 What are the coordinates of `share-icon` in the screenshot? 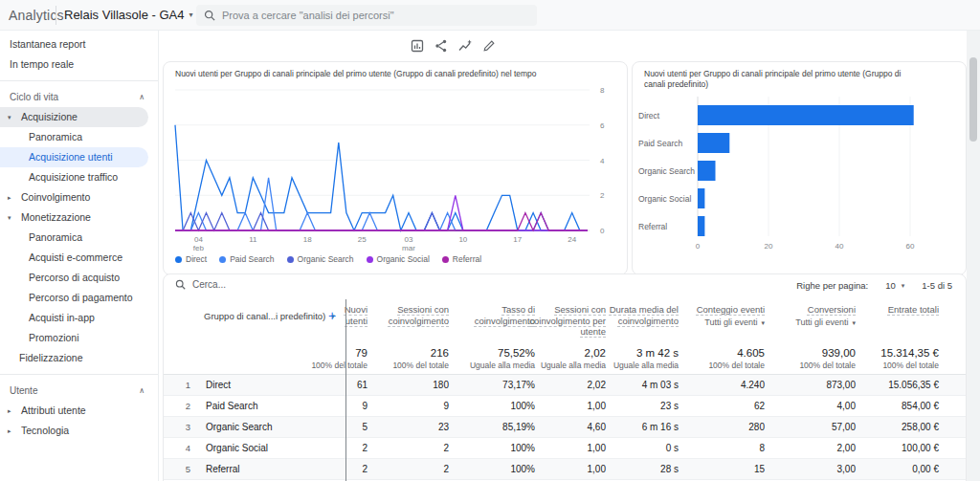 It's located at (441, 46).